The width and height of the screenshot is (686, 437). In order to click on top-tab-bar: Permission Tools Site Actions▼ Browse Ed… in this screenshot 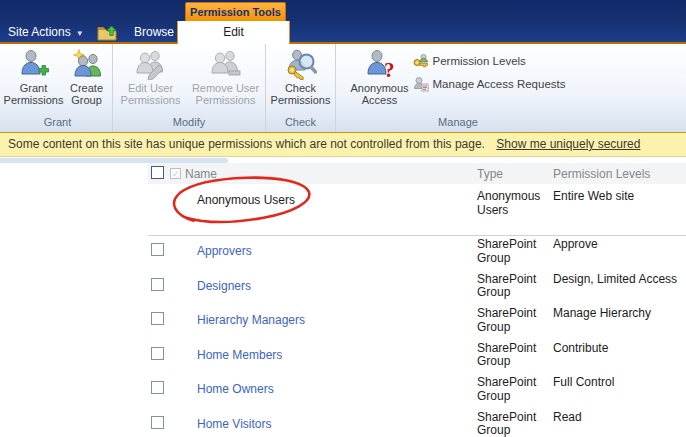, I will do `click(343, 22)`.